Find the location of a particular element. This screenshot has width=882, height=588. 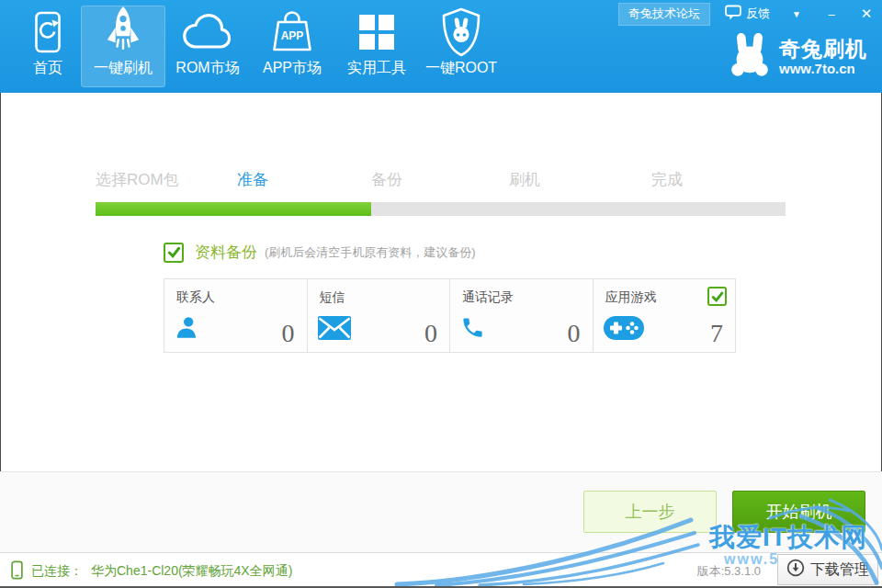

cell-label: 联系人 is located at coordinates (196, 298).